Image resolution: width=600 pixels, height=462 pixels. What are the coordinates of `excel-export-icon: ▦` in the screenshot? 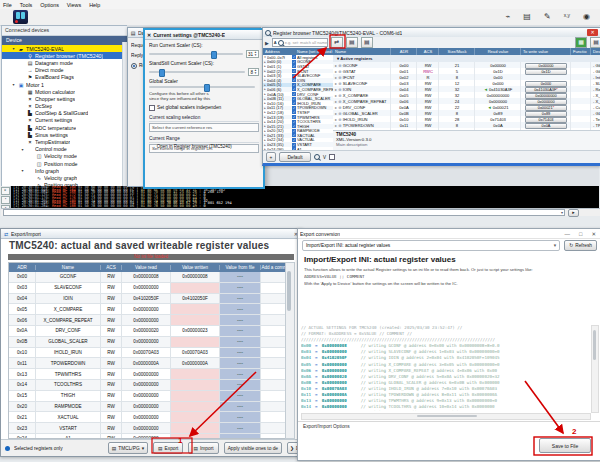 It's located at (581, 42).